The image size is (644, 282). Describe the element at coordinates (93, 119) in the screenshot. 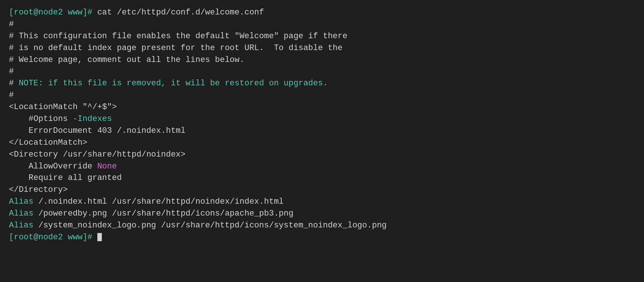

I see `line-text: -Indexes` at that location.